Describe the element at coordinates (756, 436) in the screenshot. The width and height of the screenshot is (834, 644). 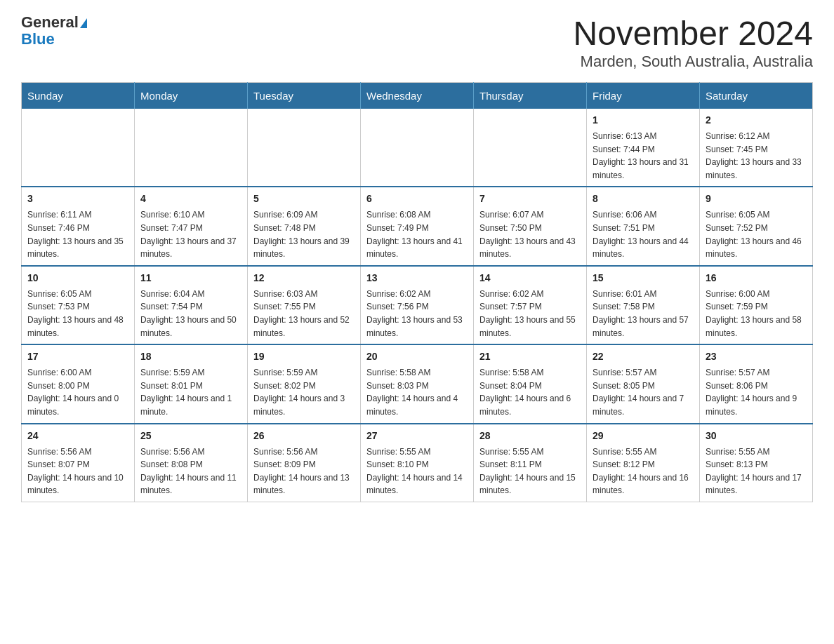
I see `day-number: 30` at that location.